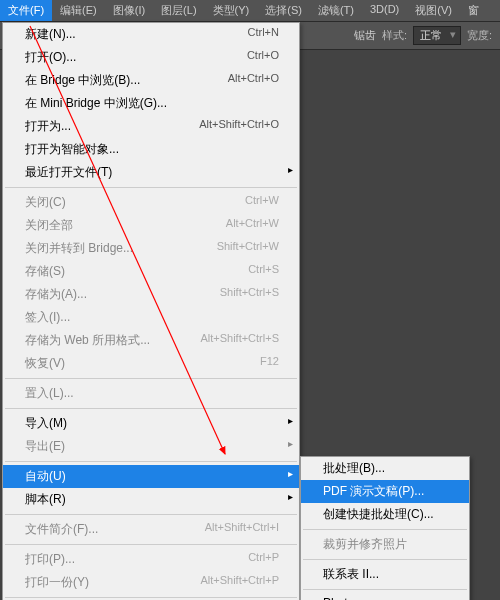  Describe the element at coordinates (263, 58) in the screenshot. I see `menu-item-shortcut: Ctrl+O` at that location.